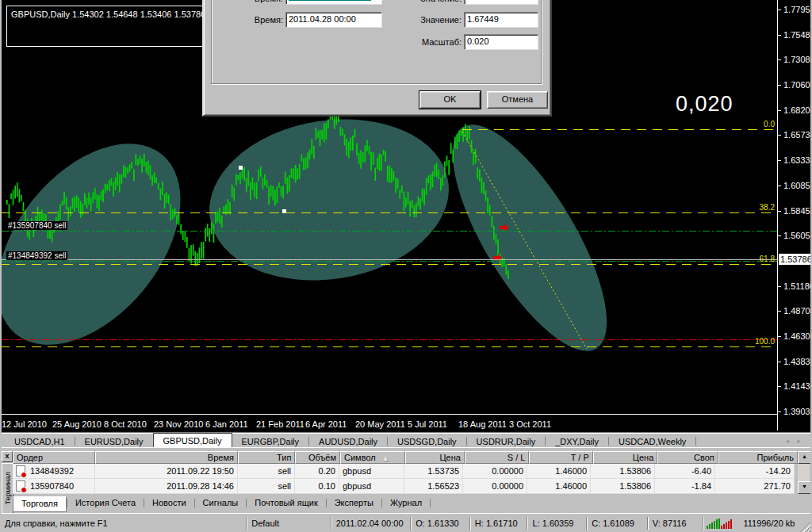  What do you see at coordinates (685, 487) in the screenshot?
I see `order-cell-10: -1.84` at bounding box center [685, 487].